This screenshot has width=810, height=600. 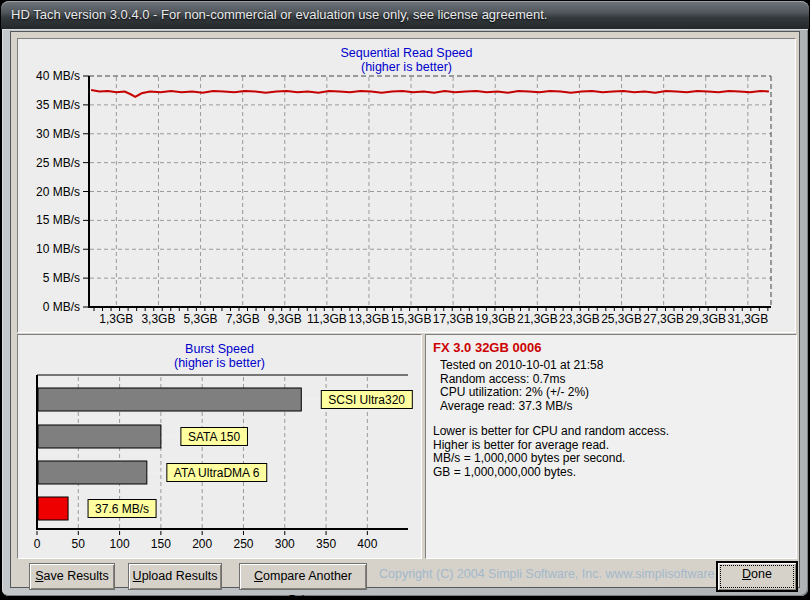 I want to click on save-results-button: Save Results, so click(x=72, y=576).